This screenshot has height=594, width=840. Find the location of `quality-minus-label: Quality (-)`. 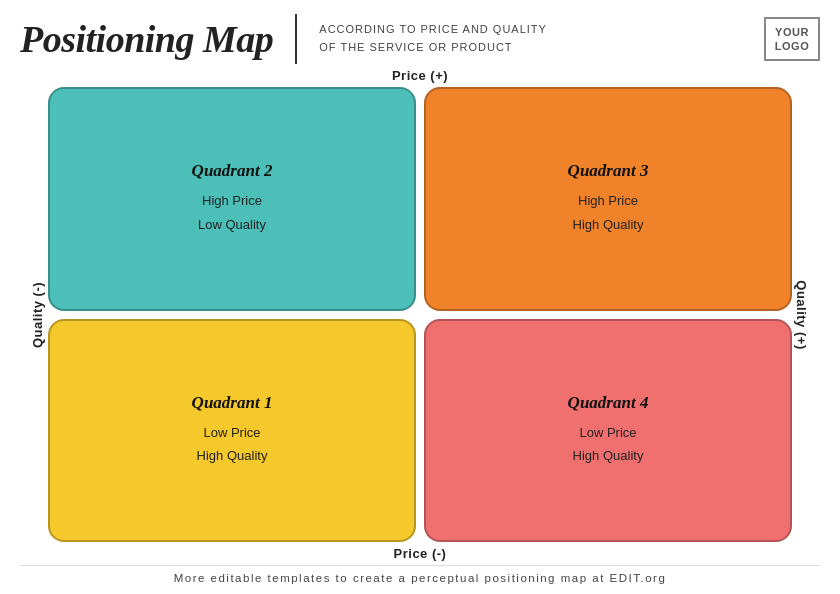

quality-minus-label: Quality (-) is located at coordinates (38, 314).